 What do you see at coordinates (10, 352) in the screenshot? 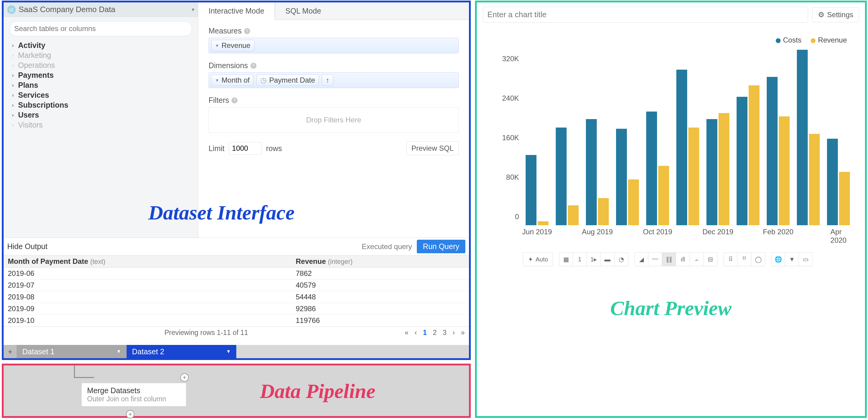
I see `add-dataset-button: +` at bounding box center [10, 352].